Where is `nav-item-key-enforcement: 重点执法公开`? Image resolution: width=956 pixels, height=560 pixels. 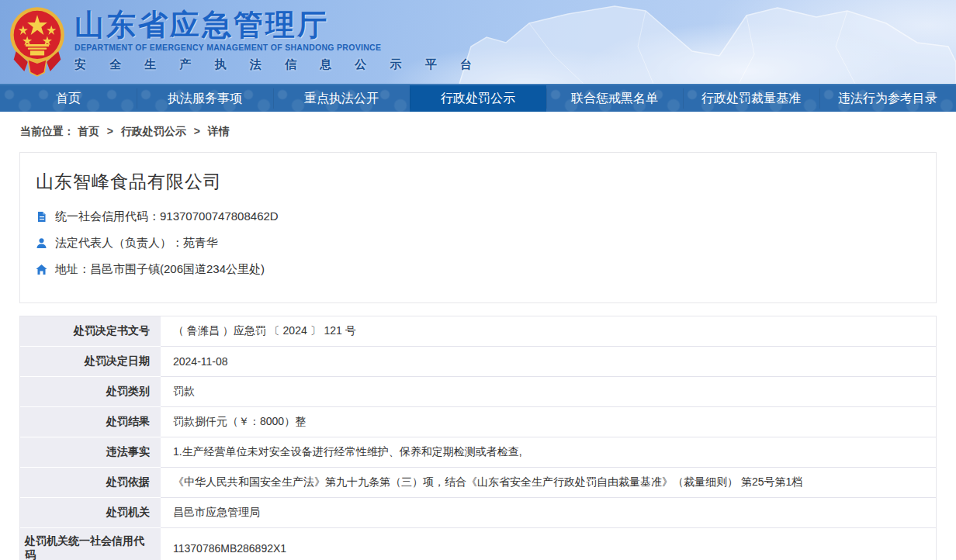
nav-item-key-enforcement: 重点执法公开 is located at coordinates (341, 99).